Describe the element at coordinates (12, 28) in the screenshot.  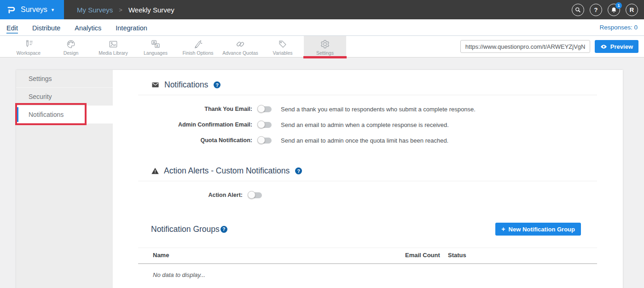
I see `tab-edit: Edit` at that location.